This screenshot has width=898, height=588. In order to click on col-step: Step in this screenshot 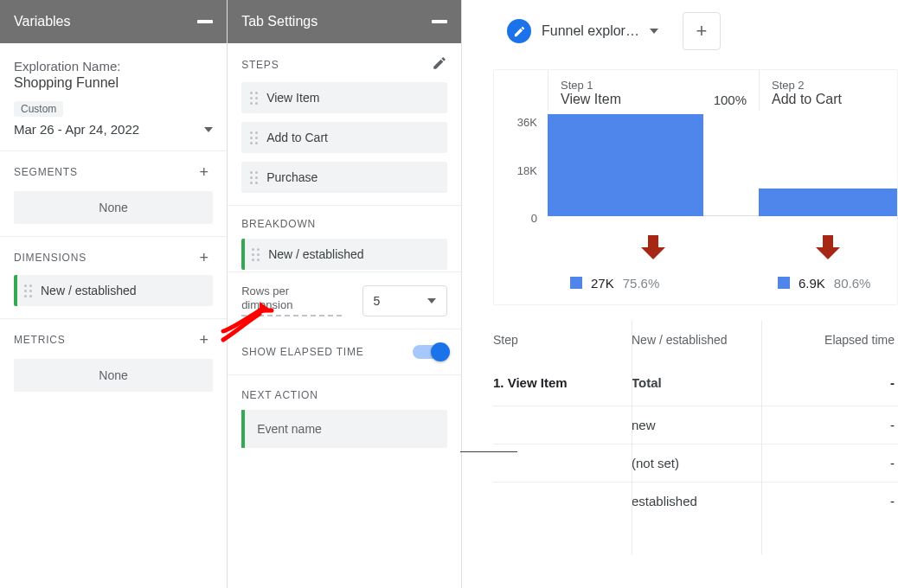, I will do `click(562, 340)`.